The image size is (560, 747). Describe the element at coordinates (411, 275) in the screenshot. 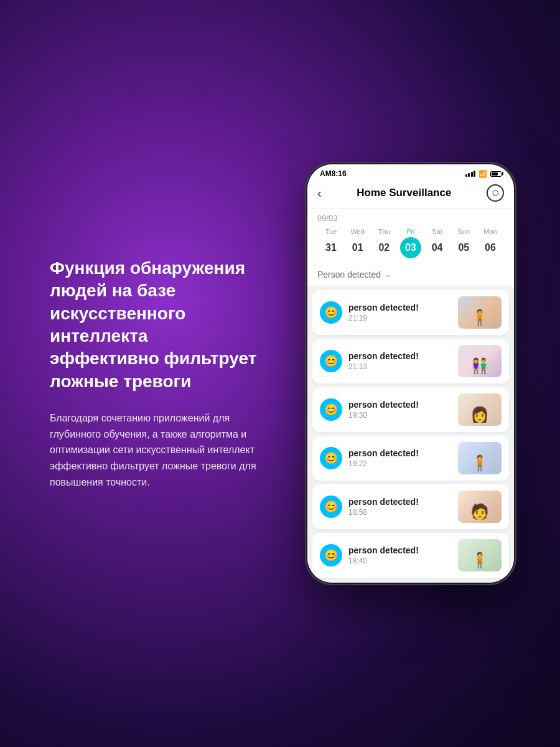

I see `filter-bar: Person detected ⌄` at that location.